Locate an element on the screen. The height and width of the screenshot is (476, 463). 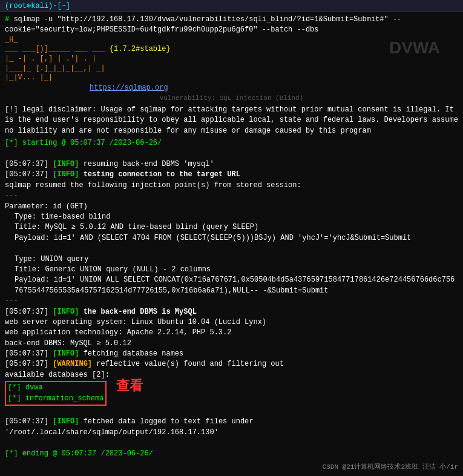
dbms-version-line: back-end DBMS: MySQL ≥ 5.0.12 is located at coordinates (231, 344).